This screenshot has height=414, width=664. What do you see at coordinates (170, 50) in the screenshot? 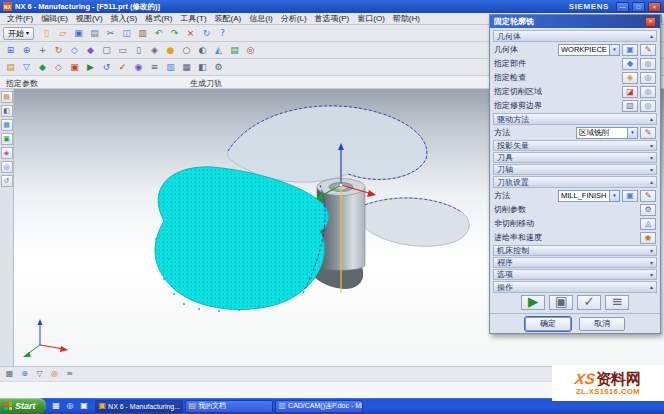
I see `shaded-icon: ●` at bounding box center [170, 50].